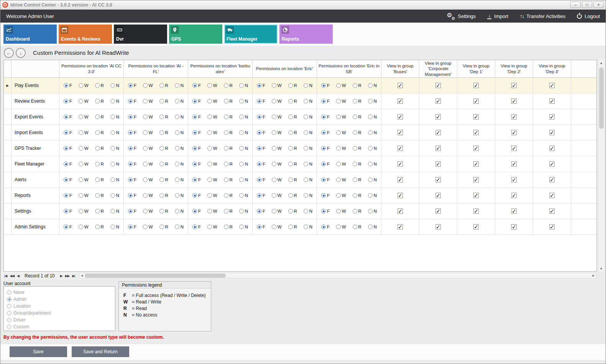 This screenshot has height=364, width=606. Describe the element at coordinates (601, 269) in the screenshot. I see `scroll-down-icon: ▼` at that location.